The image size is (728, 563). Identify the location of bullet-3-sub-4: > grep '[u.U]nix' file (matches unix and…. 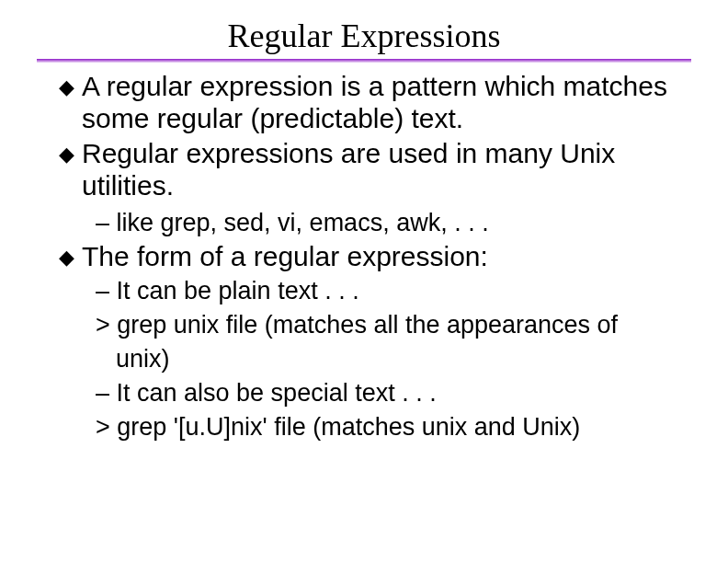
(389, 427).